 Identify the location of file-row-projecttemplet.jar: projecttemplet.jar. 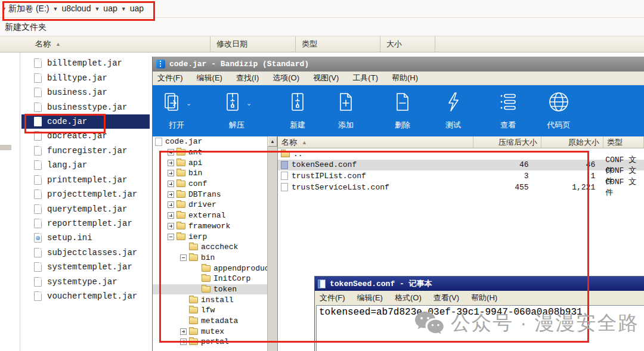
(86, 194).